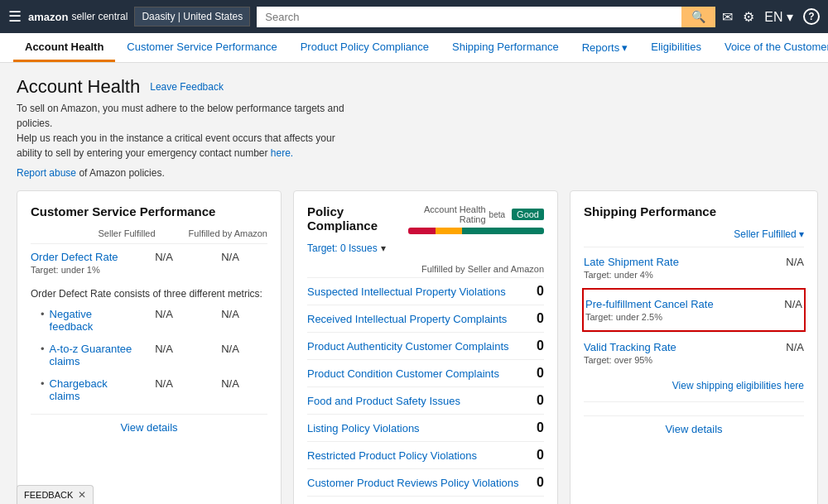 The width and height of the screenshot is (828, 504). What do you see at coordinates (476, 231) in the screenshot?
I see `ahr-rating-bar` at bounding box center [476, 231].